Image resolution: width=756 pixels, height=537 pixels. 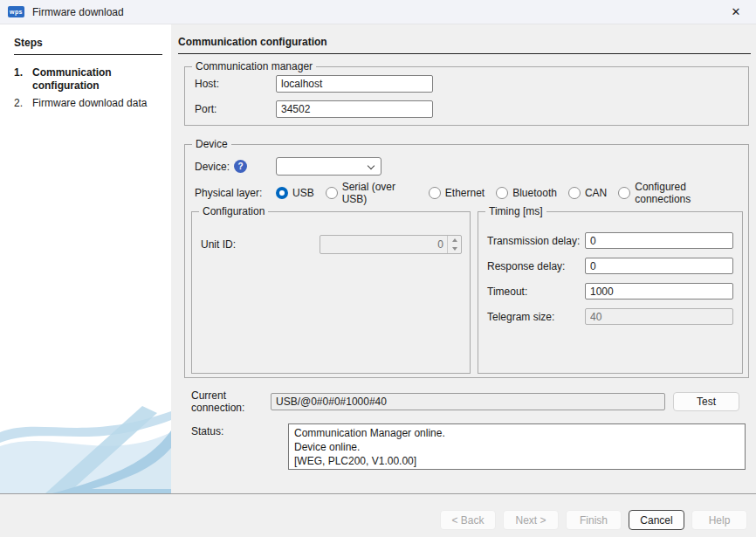 What do you see at coordinates (16, 12) in the screenshot?
I see `wps-logo-icon: wps` at bounding box center [16, 12].